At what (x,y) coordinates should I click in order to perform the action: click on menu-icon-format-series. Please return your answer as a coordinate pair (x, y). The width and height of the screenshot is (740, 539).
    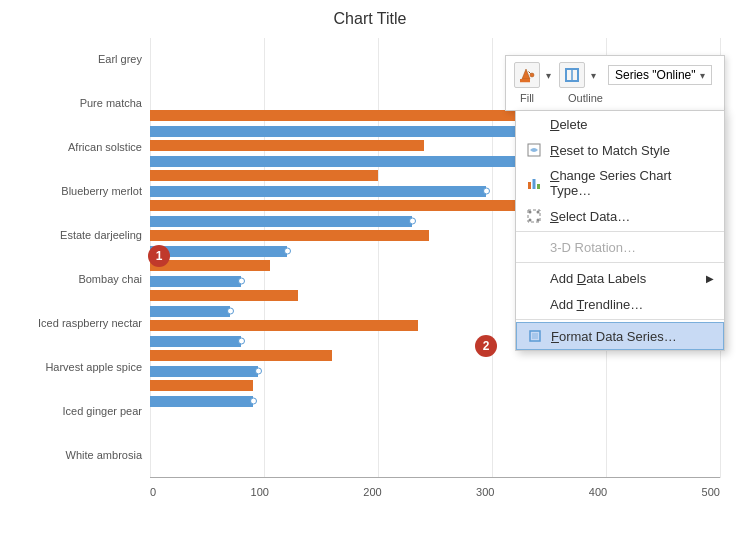
    Looking at the image, I should click on (535, 336).